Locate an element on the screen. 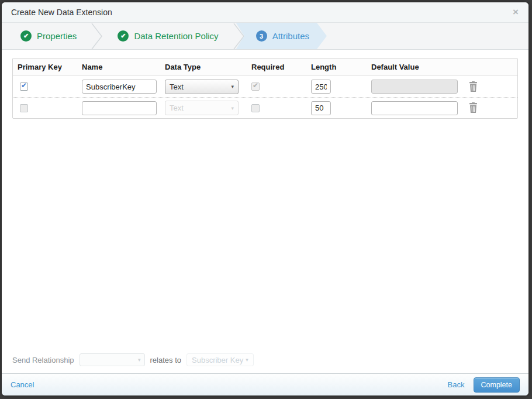  step-number-badge: 3 is located at coordinates (262, 36).